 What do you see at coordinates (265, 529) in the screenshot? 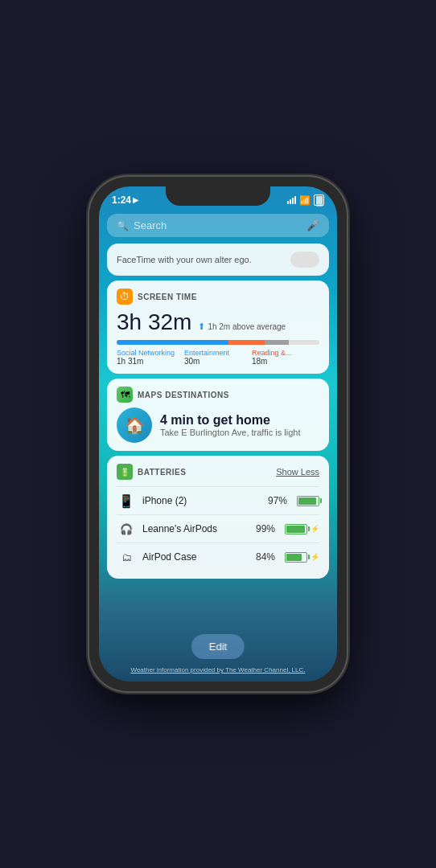
I see `airpods-battery-level: 99%` at bounding box center [265, 529].